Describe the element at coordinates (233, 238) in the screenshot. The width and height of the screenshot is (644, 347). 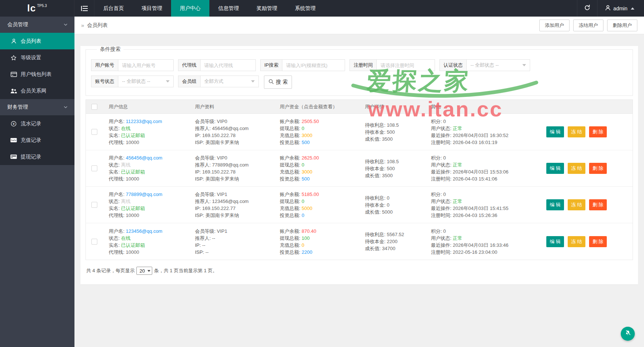
I see `profile-field-line: 推荐人: --` at that location.